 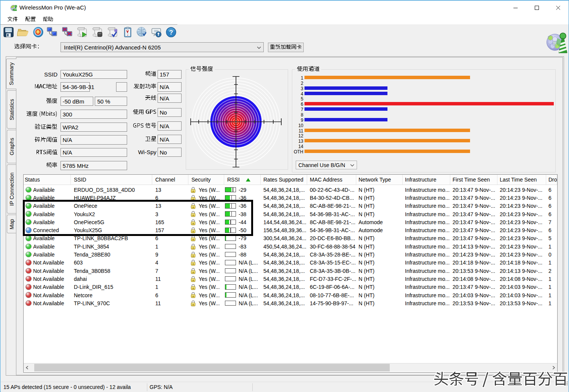 What do you see at coordinates (537, 8) in the screenshot?
I see `maximize-button` at bounding box center [537, 8].